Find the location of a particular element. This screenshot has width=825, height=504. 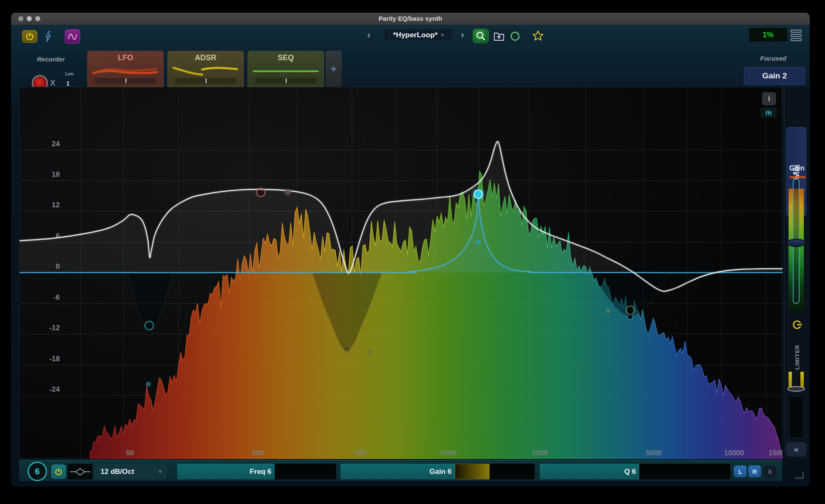

preset-caret-icon: ▾ is located at coordinates (443, 35).